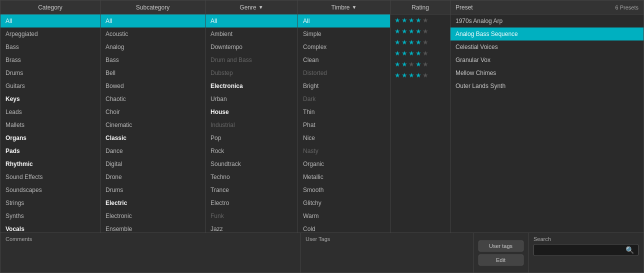 This screenshot has width=644, height=273. Describe the element at coordinates (252, 125) in the screenshot. I see `genre-item: Industrial` at that location.